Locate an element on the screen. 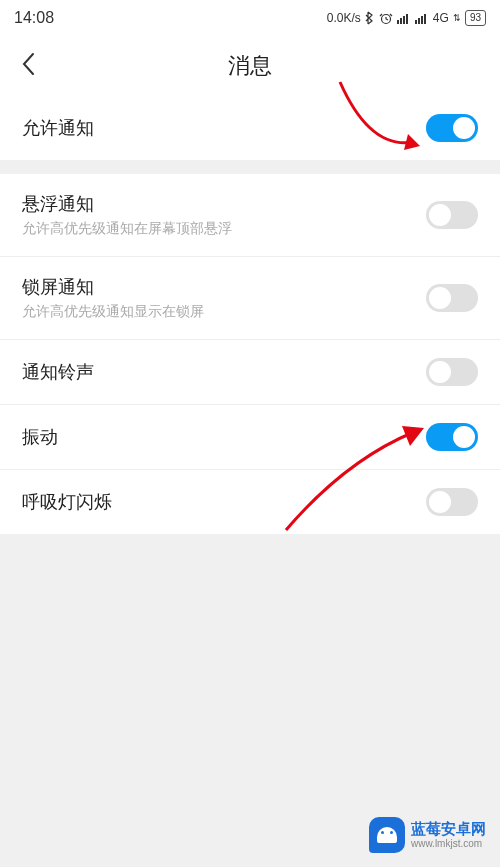 The image size is (500, 867). row-ringtone: 通知铃声 is located at coordinates (250, 372).